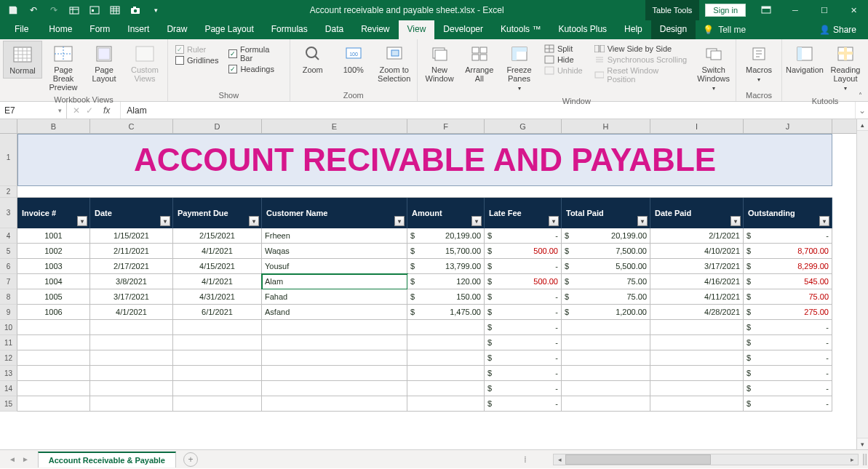  Describe the element at coordinates (606, 127) in the screenshot. I see `col-header-H: H` at that location.